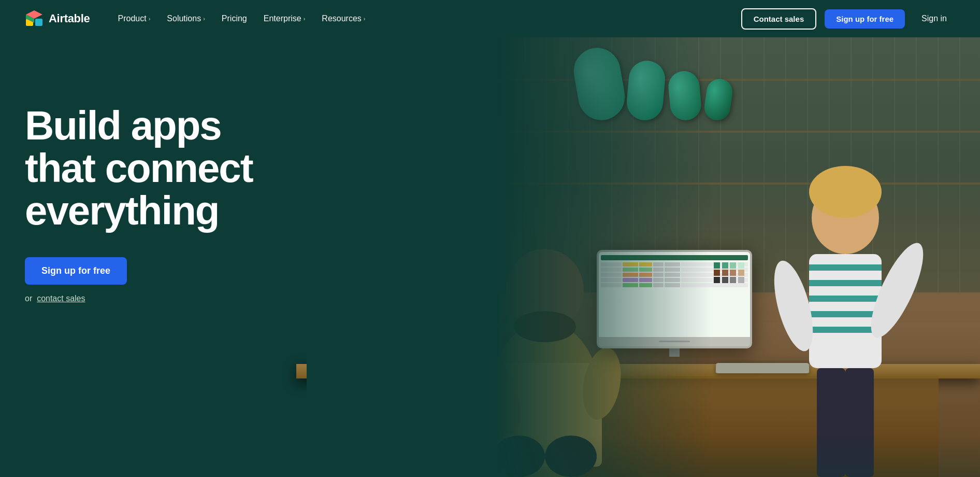 The width and height of the screenshot is (980, 477). I want to click on hero-title-line3: everything, so click(122, 211).